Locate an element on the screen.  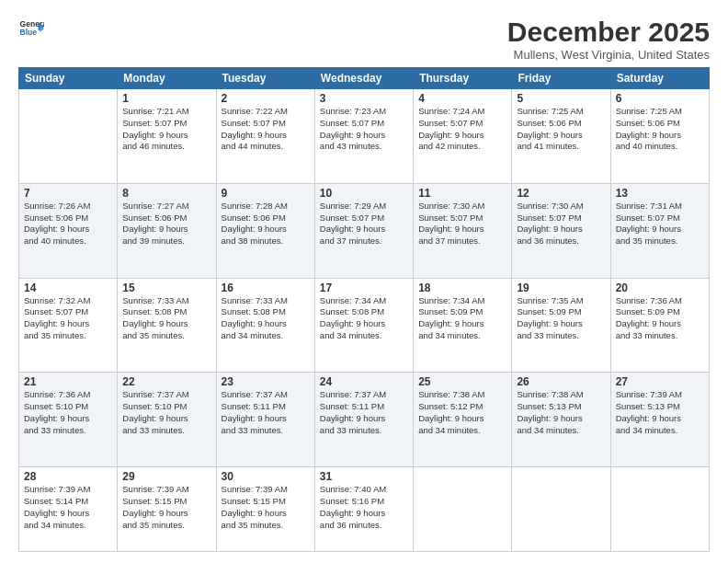
calendar-row-4: 28Sunrise: 7:39 AM Sunset: 5:14 PM Dayli… is located at coordinates (364, 510).